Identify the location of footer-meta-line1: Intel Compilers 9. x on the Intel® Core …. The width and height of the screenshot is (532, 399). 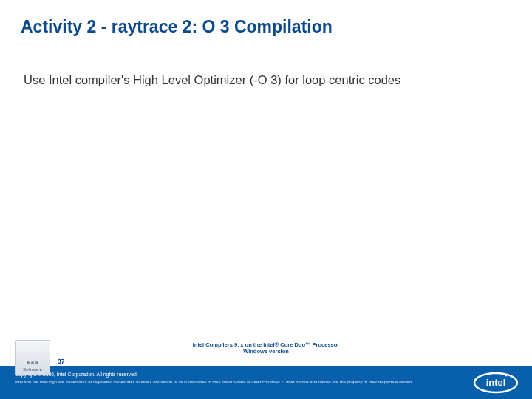
(266, 344).